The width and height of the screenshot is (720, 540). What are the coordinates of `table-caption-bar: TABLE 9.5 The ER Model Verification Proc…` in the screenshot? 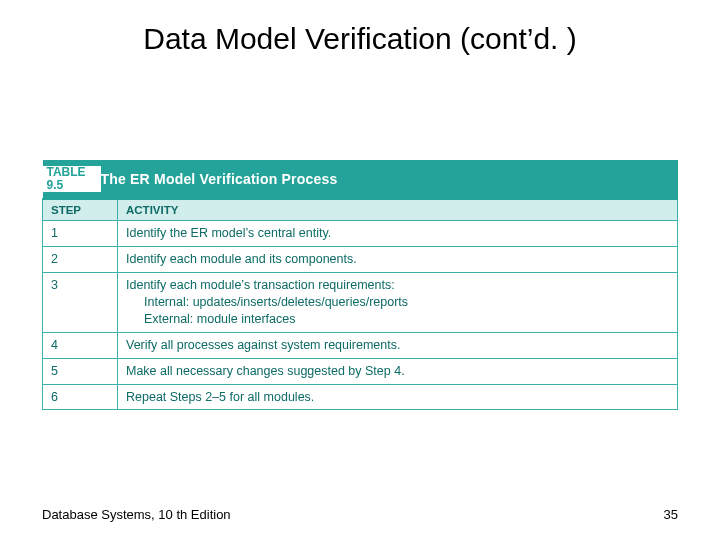 It's located at (360, 179).